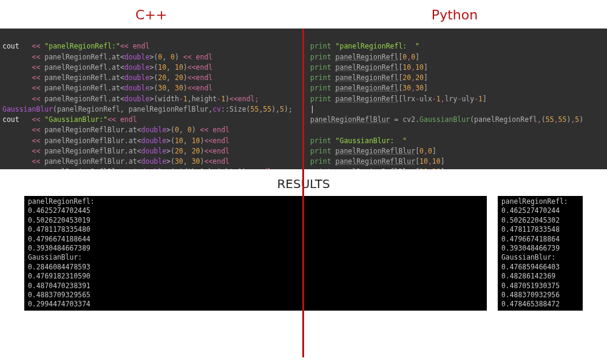 This screenshot has height=364, width=607. I want to click on console-output-python: panelRegionRefl: 0.462527470244 0.502622…, so click(540, 254).